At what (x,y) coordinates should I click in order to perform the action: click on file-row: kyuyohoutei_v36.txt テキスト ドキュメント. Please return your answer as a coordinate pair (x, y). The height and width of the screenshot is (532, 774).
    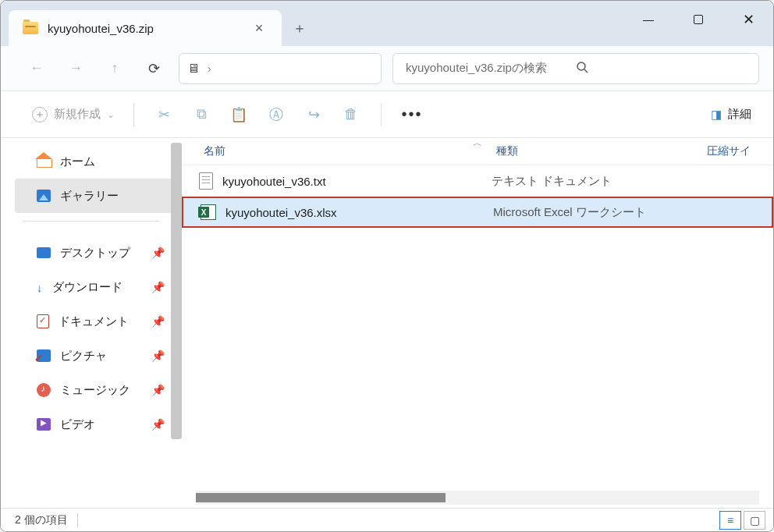
    Looking at the image, I should click on (478, 181).